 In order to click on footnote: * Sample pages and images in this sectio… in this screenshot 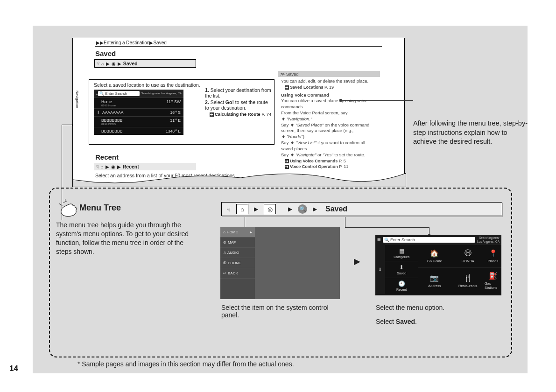, I will do `click(186, 364)`.